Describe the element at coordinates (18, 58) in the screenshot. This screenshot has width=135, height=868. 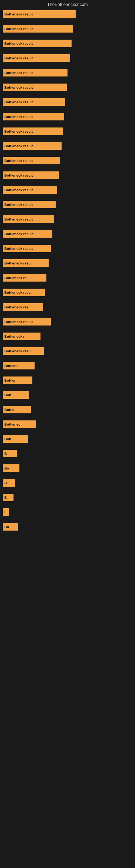
I see `bar-label-4: Bottleneck result` at that location.